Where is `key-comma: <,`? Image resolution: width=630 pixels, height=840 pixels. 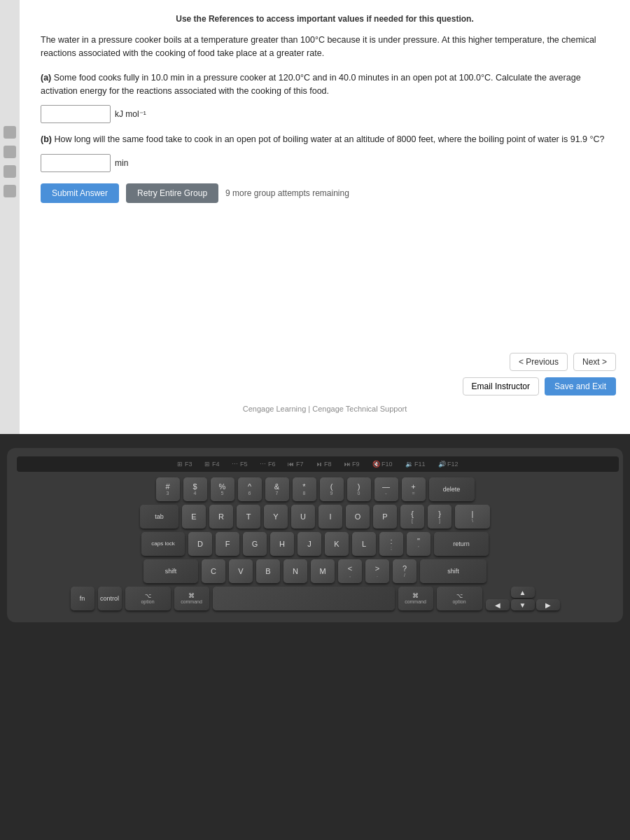 key-comma: <, is located at coordinates (350, 571).